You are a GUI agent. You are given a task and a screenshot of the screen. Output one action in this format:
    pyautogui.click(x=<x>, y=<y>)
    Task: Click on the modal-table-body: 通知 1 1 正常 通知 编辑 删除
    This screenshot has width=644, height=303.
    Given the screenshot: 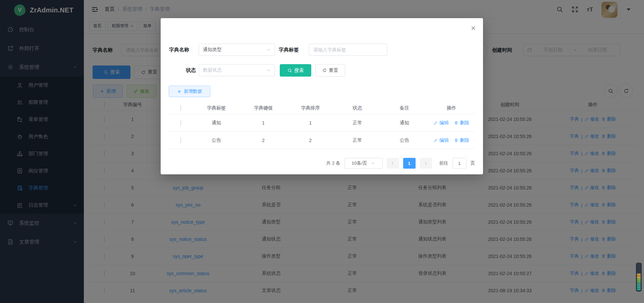 What is the action you would take?
    pyautogui.click(x=322, y=132)
    